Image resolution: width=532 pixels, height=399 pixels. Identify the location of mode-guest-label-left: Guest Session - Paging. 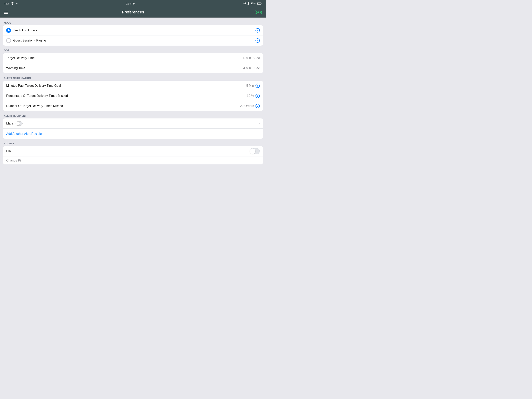
(26, 40).